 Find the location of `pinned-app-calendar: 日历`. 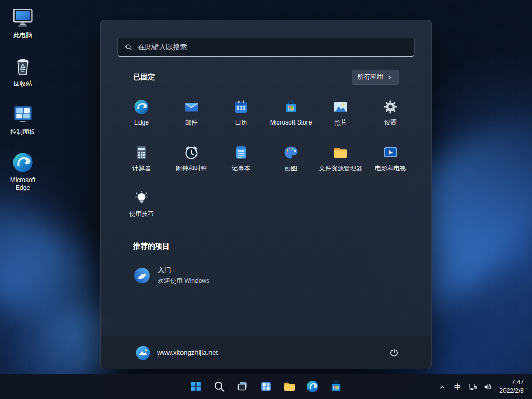

pinned-app-calendar: 日历 is located at coordinates (241, 114).